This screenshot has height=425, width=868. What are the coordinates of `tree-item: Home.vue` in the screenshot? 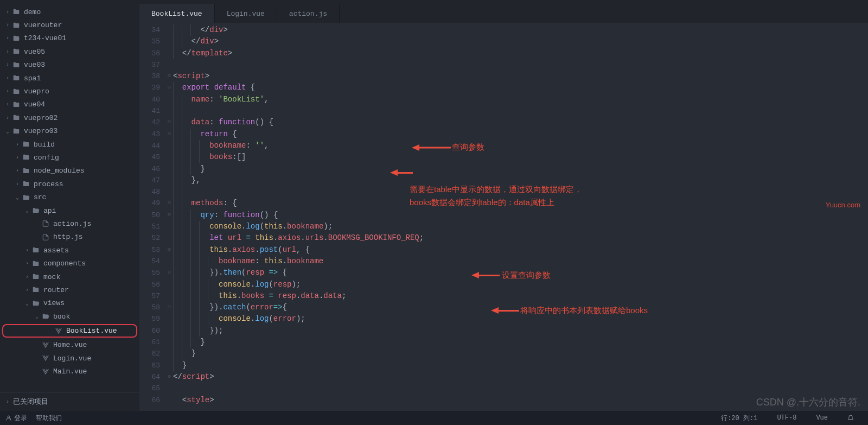 It's located at (69, 345).